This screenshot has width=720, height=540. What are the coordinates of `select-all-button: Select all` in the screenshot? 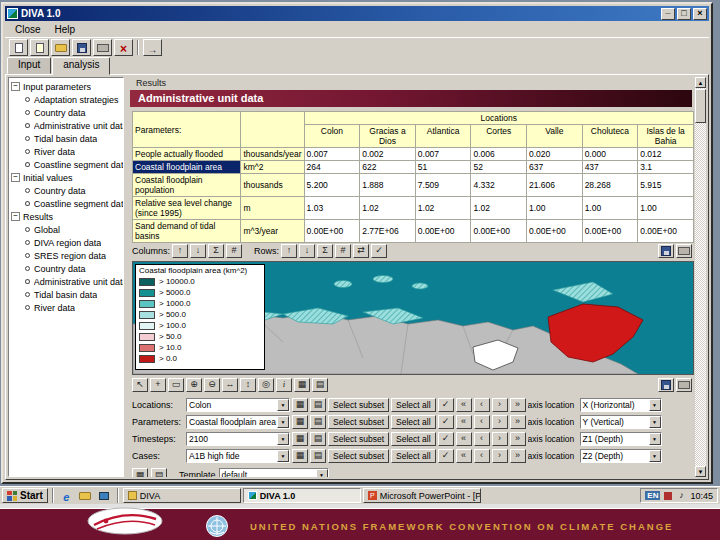 It's located at (414, 439).